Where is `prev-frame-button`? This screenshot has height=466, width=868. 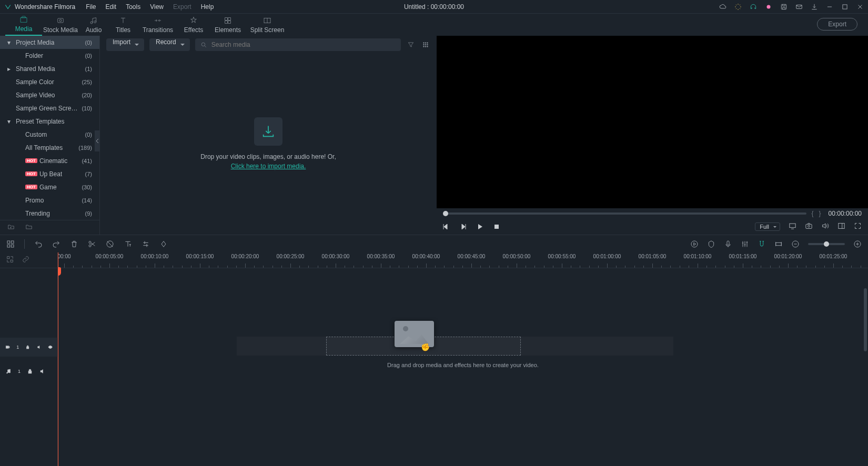 prev-frame-button is located at coordinates (446, 227).